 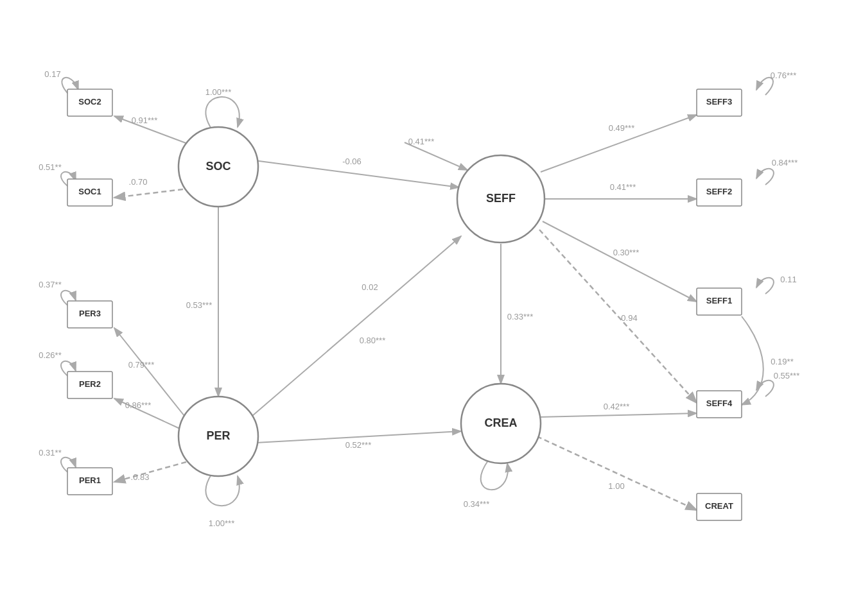 What do you see at coordinates (719, 506) in the screenshot?
I see `box-label-CREAT: CREAT` at bounding box center [719, 506].